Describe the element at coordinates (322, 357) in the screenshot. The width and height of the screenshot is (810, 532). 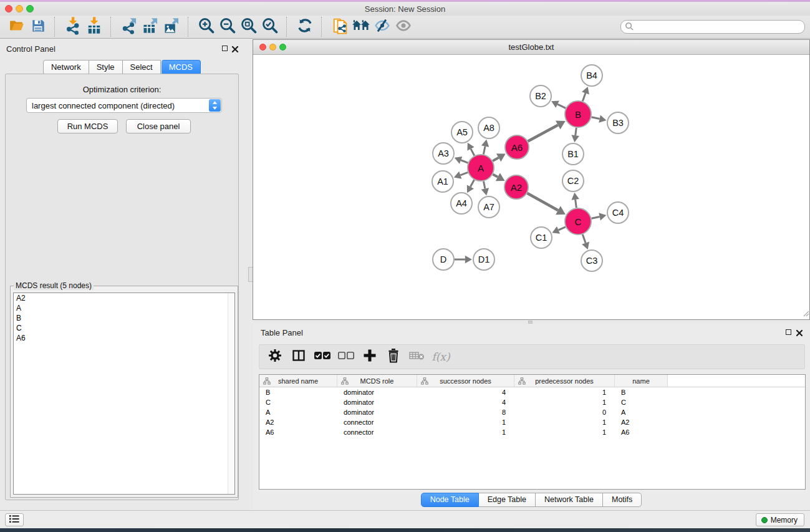
I see `select-all-button` at that location.